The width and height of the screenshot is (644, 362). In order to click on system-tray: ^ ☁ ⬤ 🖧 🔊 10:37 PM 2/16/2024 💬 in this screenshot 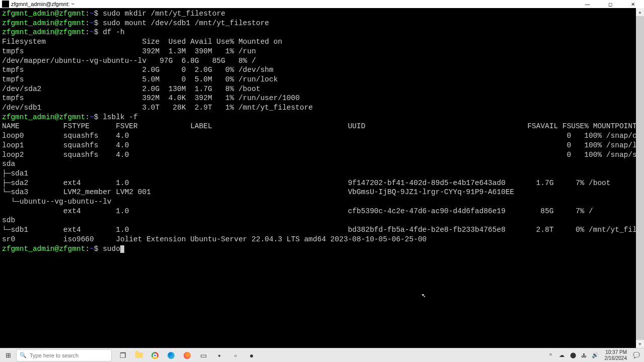, I will do `click(596, 355)`.